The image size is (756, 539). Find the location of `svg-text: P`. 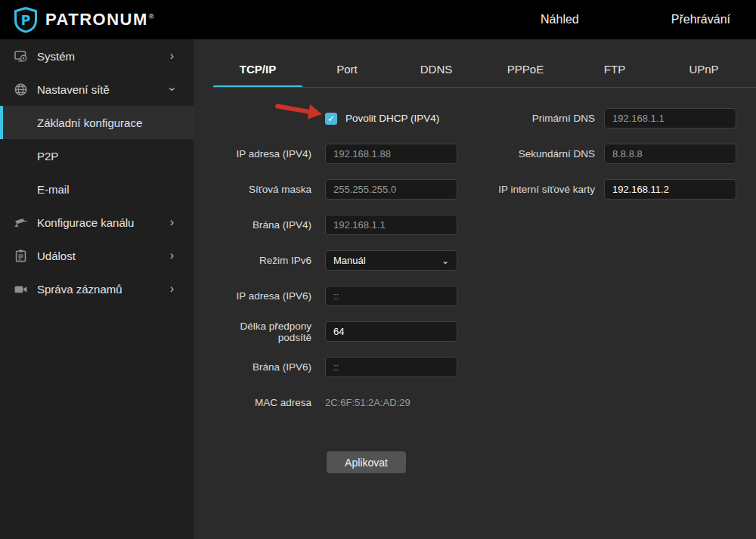

svg-text: P is located at coordinates (26, 20).